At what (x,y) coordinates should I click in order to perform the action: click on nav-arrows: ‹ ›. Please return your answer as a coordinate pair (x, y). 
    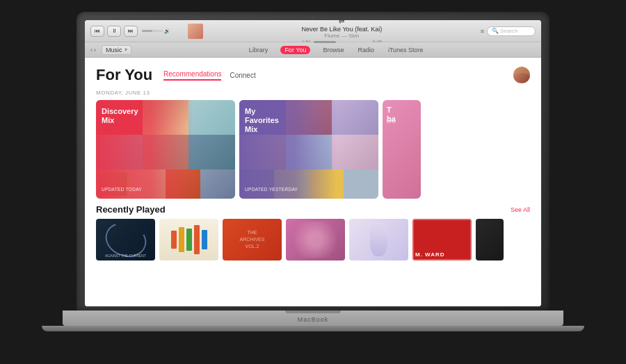
    Looking at the image, I should click on (93, 50).